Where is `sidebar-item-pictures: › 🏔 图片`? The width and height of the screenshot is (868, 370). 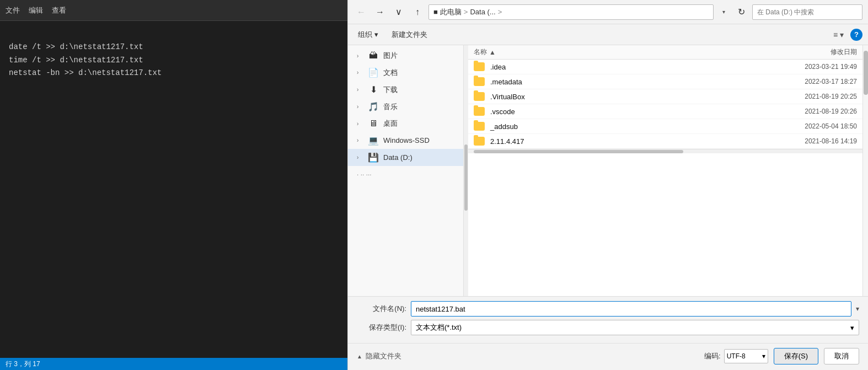 sidebar-item-pictures: › 🏔 图片 is located at coordinates (406, 56).